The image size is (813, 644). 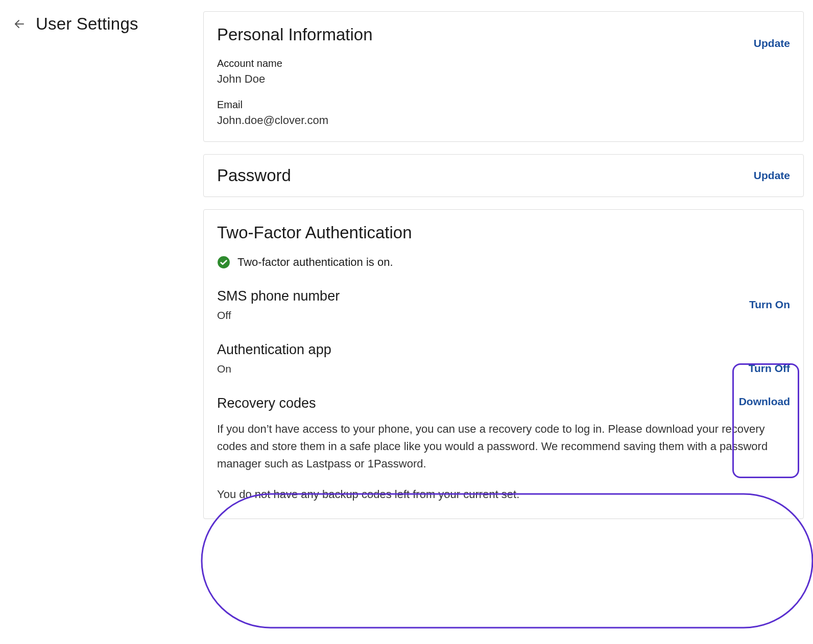 I want to click on password-card: Password Update, so click(x=504, y=176).